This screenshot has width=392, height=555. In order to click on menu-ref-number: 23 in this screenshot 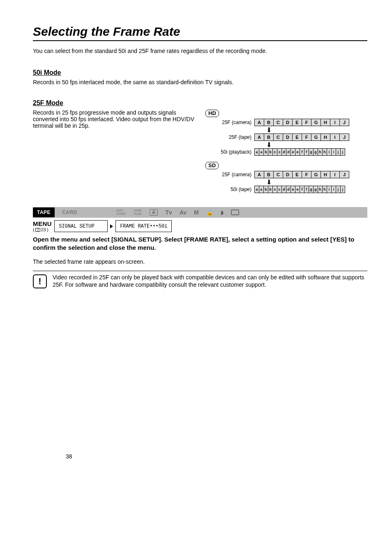, I will do `click(44, 230)`.